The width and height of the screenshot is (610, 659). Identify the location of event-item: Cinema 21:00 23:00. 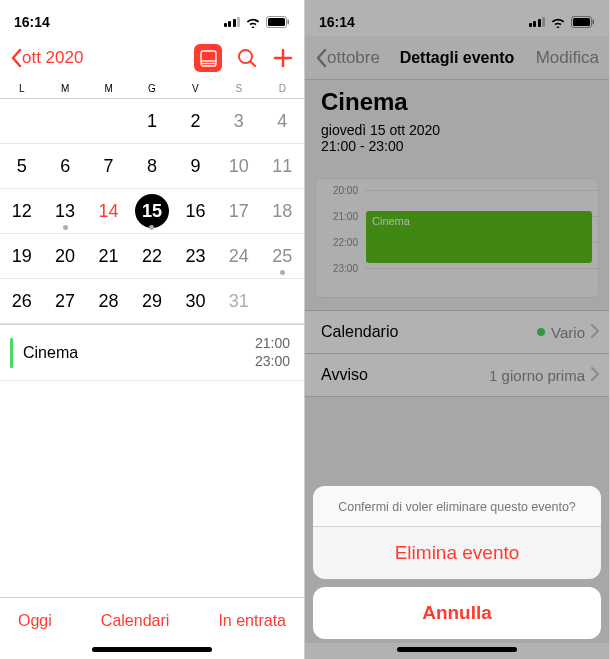
(152, 353).